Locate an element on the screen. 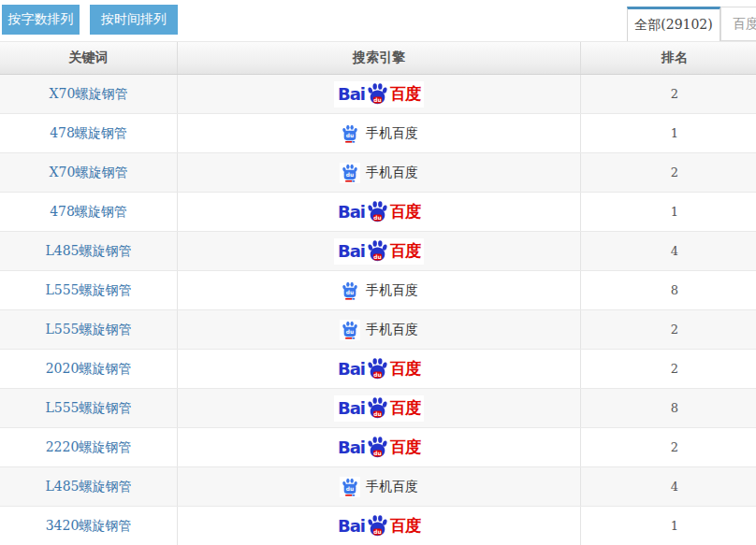  rank-value: 4 is located at coordinates (675, 251).